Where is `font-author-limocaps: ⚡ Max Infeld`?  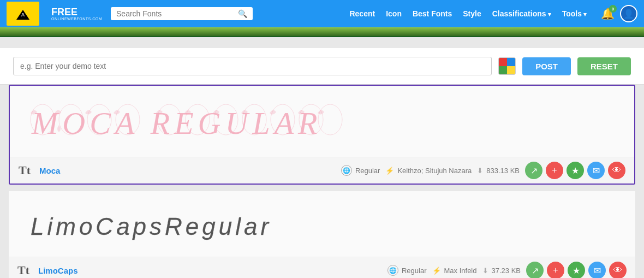
font-author-limocaps: ⚡ Max Infeld is located at coordinates (455, 271).